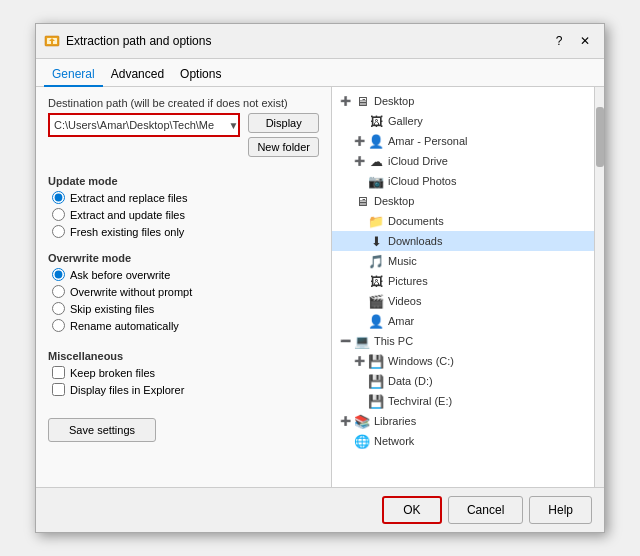  What do you see at coordinates (359, 261) in the screenshot?
I see `expander-music` at bounding box center [359, 261].